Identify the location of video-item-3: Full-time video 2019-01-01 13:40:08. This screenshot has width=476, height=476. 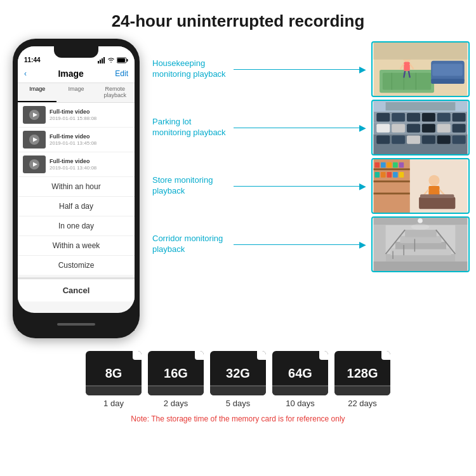
(76, 165).